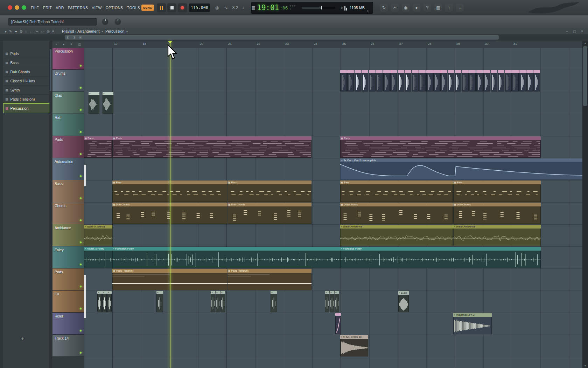  What do you see at coordinates (78, 8) in the screenshot?
I see `menu-patterns: PATTERNS` at bounding box center [78, 8].